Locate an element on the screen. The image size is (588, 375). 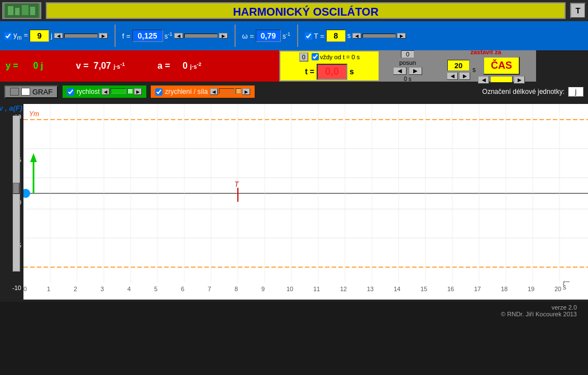
cas-slider is located at coordinates (501, 79).